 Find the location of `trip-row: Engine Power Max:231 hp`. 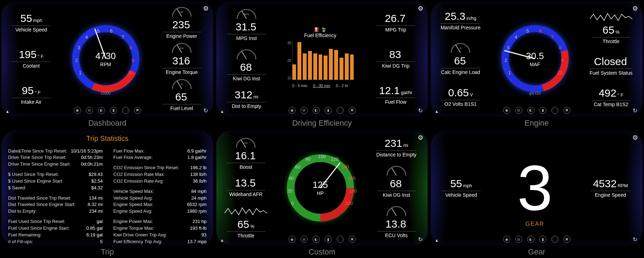

trip-row: Engine Power Max:231 hp is located at coordinates (160, 222).